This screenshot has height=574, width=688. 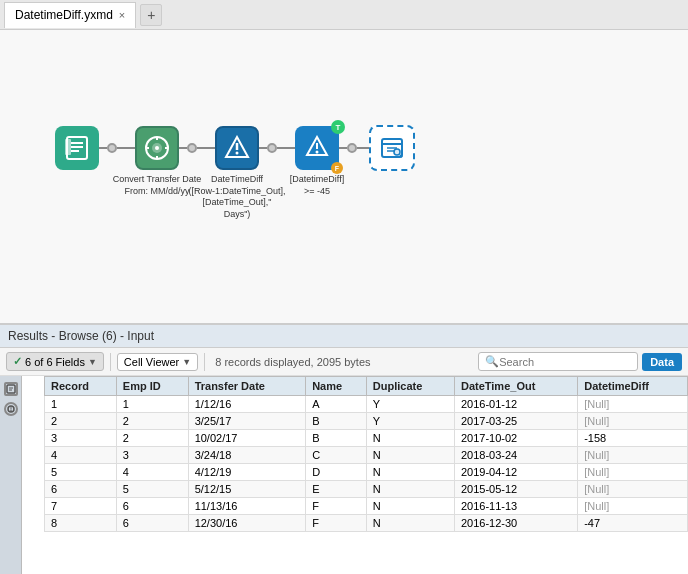 What do you see at coordinates (366, 490) in the screenshot?
I see `table-row: 655/12/15EN2015-05-12[Null]` at bounding box center [366, 490].